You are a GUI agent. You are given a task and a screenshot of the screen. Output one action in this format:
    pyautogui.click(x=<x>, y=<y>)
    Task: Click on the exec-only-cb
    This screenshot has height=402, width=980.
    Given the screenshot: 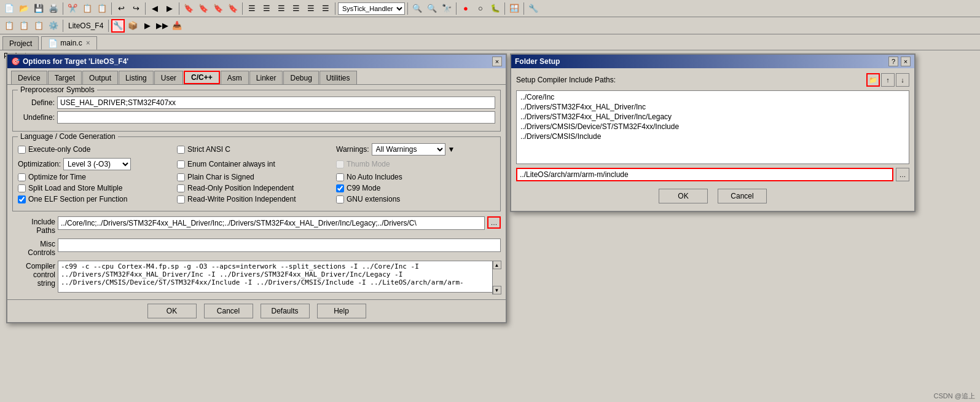 What is the action you would take?
    pyautogui.click(x=22, y=150)
    